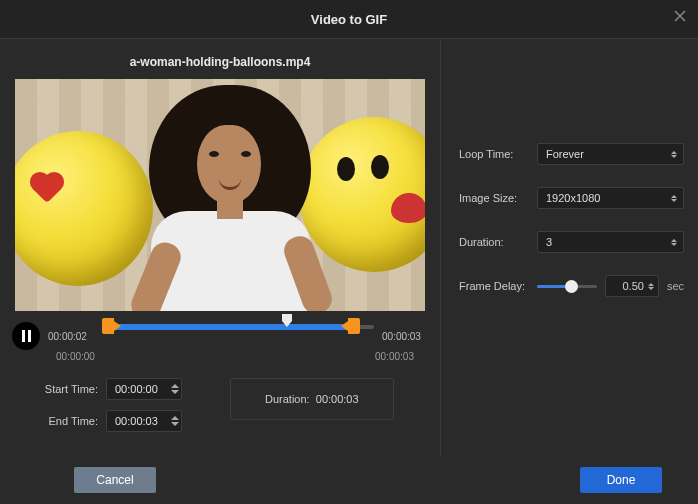  I want to click on footer: Cancel Done, so click(349, 480).